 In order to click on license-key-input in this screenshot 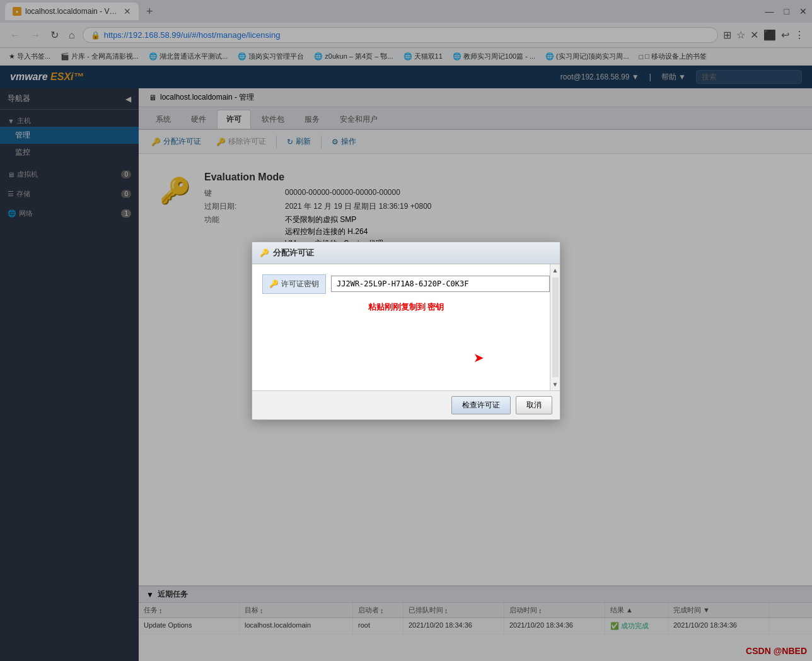, I will do `click(440, 284)`.